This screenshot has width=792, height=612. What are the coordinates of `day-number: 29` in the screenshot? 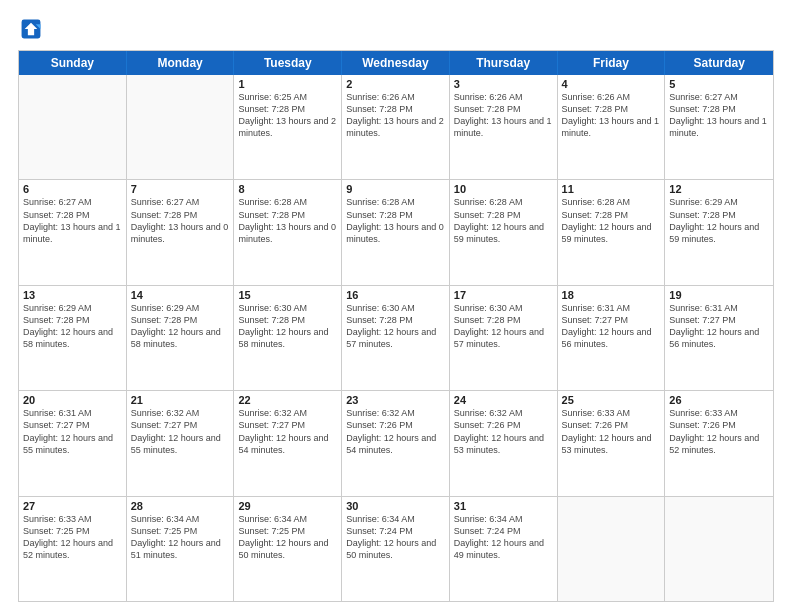 It's located at (288, 506).